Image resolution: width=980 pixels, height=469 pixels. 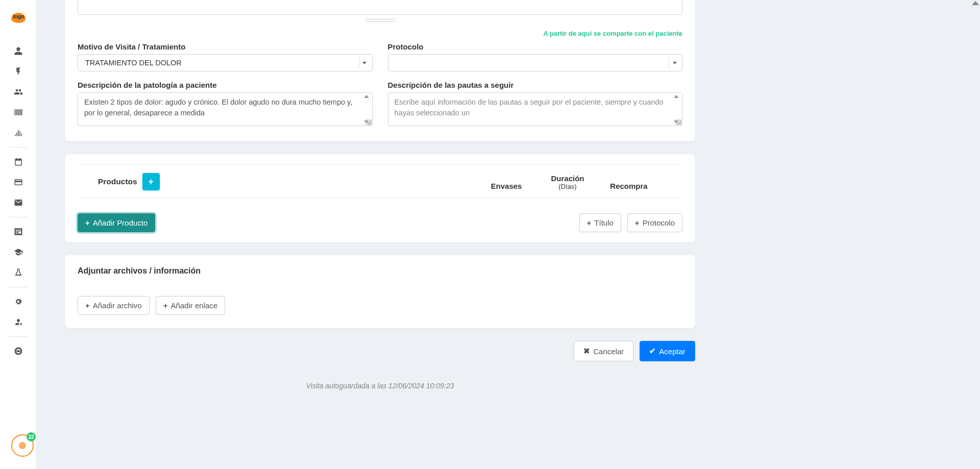 What do you see at coordinates (113, 305) in the screenshot?
I see `add-file-button: + Añadir archivo` at bounding box center [113, 305].